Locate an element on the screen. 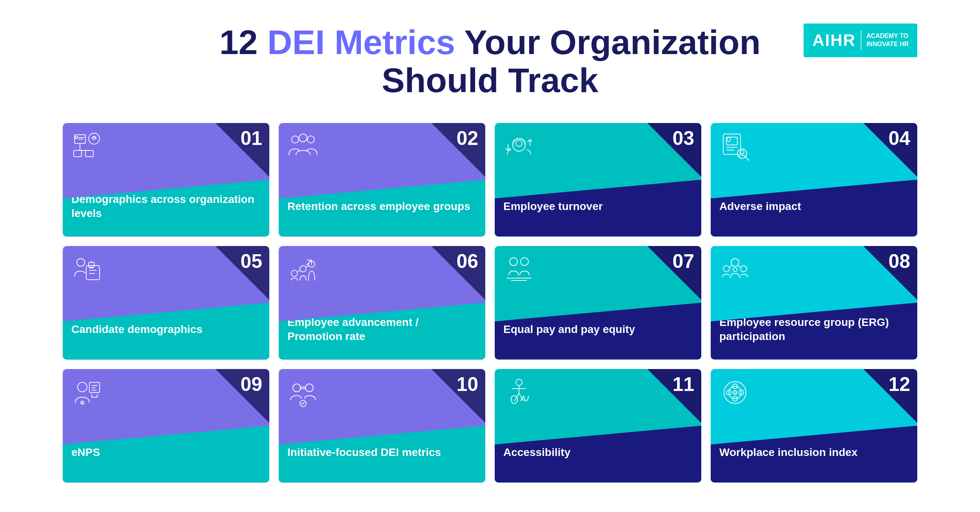 Image resolution: width=980 pixels, height=512 pixels. metric-card-03: 03 Employee turnover is located at coordinates (598, 180).